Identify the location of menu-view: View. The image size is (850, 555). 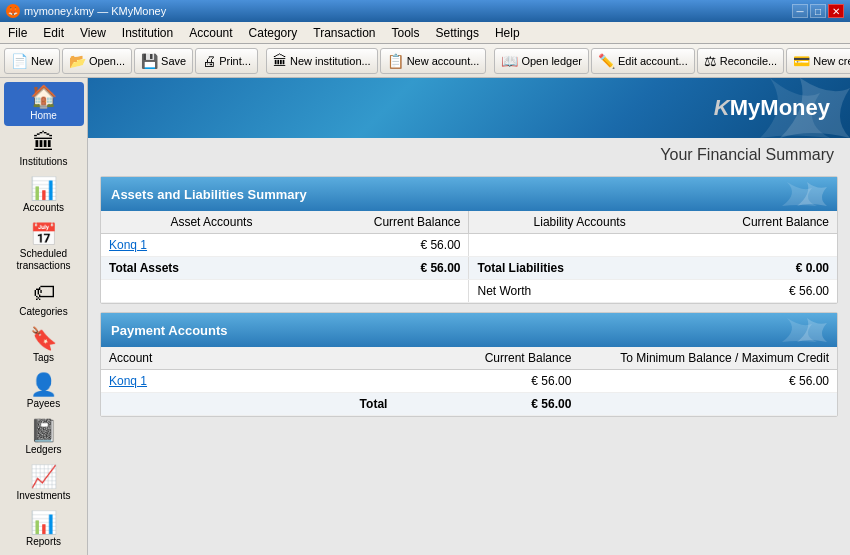
(93, 32).